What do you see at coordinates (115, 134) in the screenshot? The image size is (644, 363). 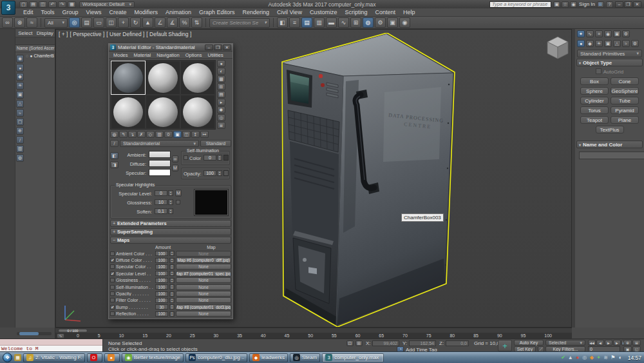 I see `get-material-icon: ◍` at bounding box center [115, 134].